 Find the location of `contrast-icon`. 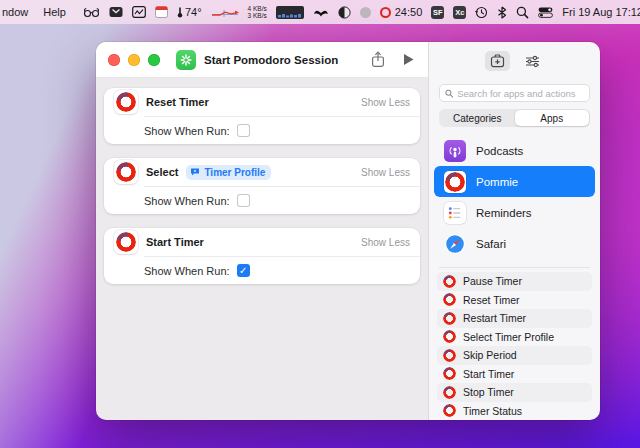

contrast-icon is located at coordinates (344, 12).